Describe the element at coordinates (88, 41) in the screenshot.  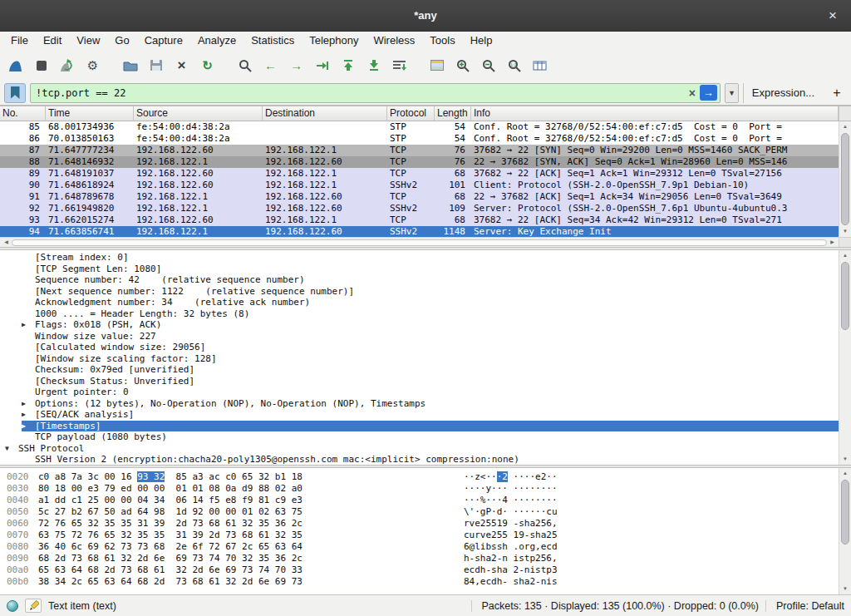
I see `menu-view: View` at that location.